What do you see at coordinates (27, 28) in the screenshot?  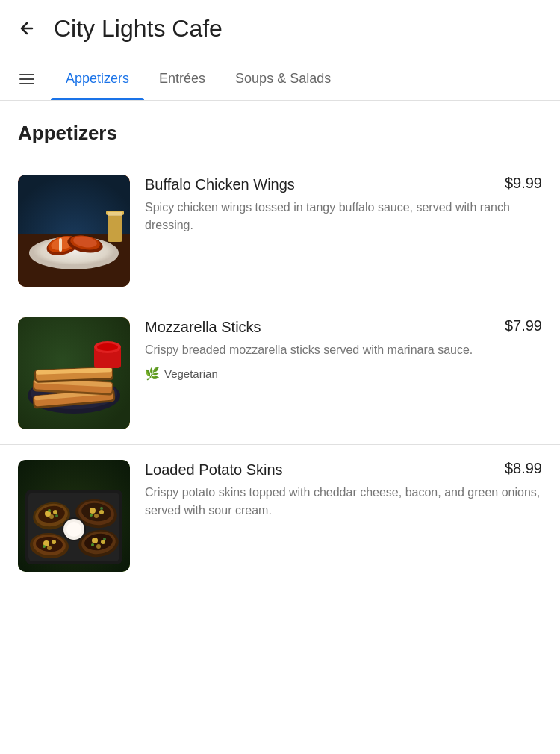 I see `back-button` at bounding box center [27, 28].